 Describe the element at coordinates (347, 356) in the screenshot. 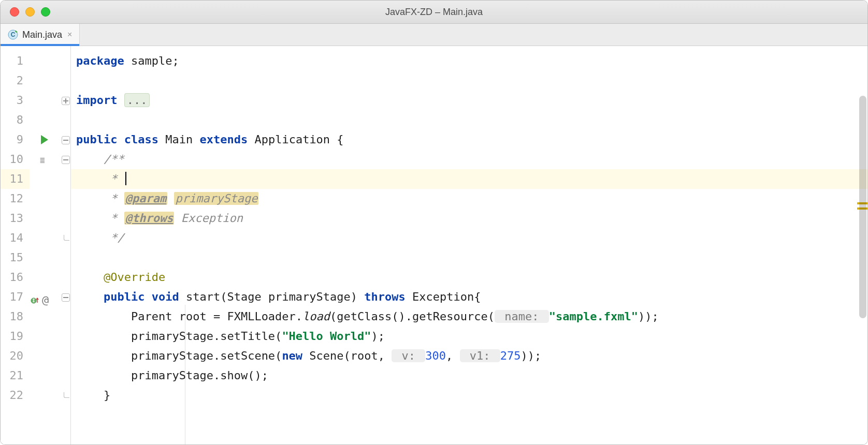

I see `code-token: Scene(root,` at that location.